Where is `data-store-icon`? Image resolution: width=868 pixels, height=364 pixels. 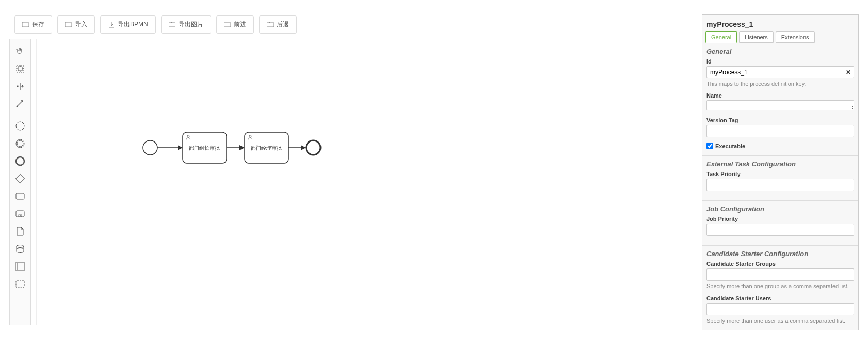
data-store-icon is located at coordinates (20, 249).